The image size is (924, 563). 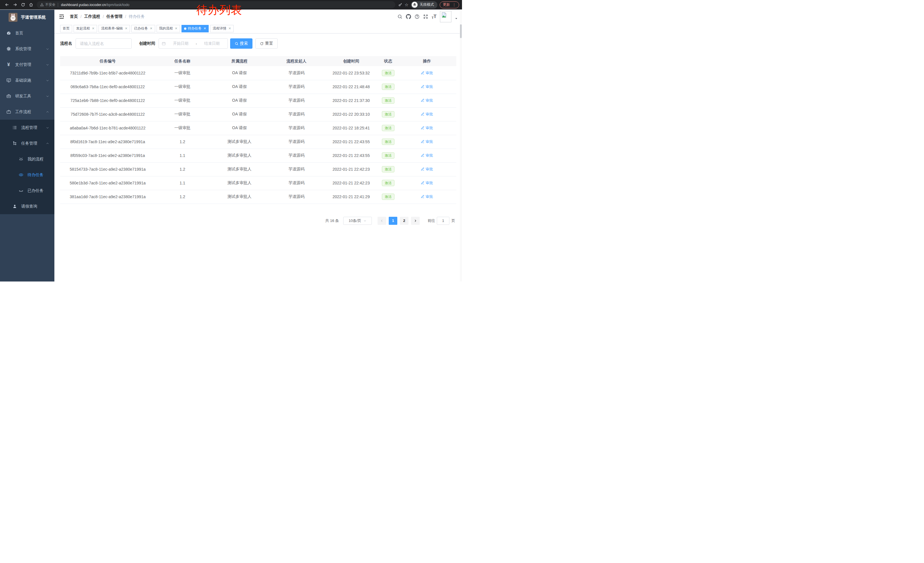 What do you see at coordinates (27, 167) in the screenshot?
I see `workflow-submenu: 流程管理任务管理我的流程待办任务已办任务请假查询` at bounding box center [27, 167].